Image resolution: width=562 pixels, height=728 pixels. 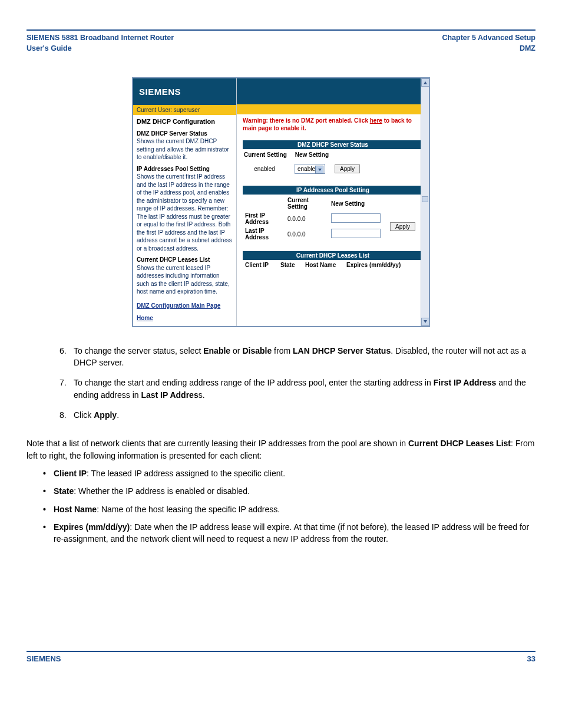 I want to click on left-h2: IP Addresses Pool Setting, so click(x=185, y=169).